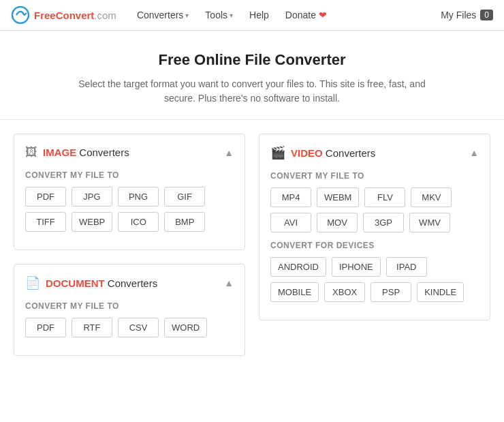 The height and width of the screenshot is (422, 504). What do you see at coordinates (430, 222) in the screenshot?
I see `video-format-wmv: WMV` at bounding box center [430, 222].